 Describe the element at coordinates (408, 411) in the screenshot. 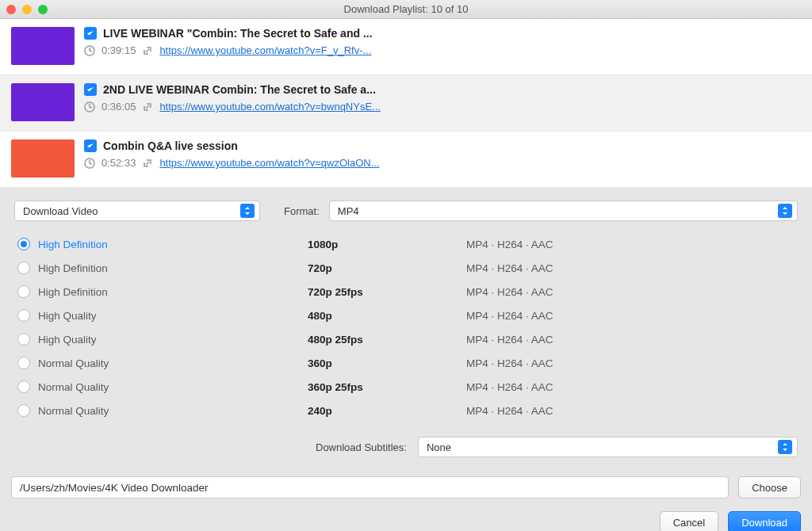

I see `quality-option: Normal Quality240pMP4 · H264 · AAC` at that location.